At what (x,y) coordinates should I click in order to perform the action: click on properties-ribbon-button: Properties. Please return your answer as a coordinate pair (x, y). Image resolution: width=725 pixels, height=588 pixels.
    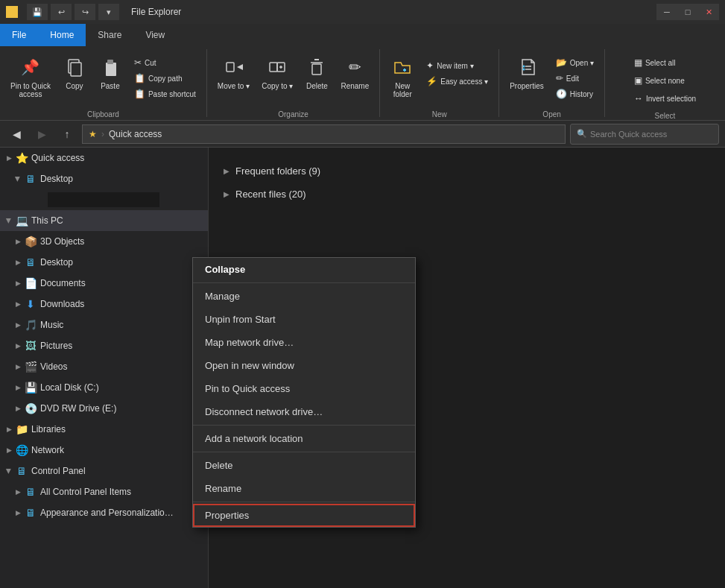
    Looking at the image, I should click on (527, 78).